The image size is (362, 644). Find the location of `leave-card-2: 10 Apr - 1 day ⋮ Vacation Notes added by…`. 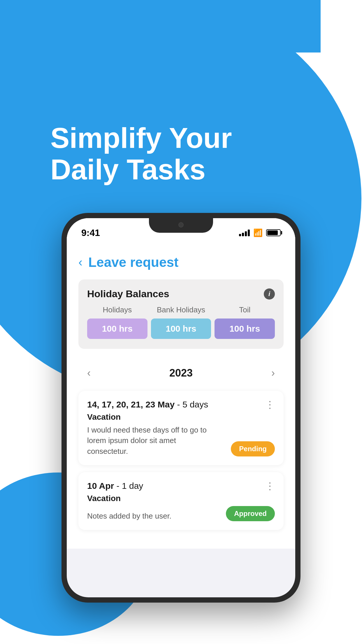

leave-card-2: 10 Apr - 1 day ⋮ Vacation Notes added by… is located at coordinates (181, 501).